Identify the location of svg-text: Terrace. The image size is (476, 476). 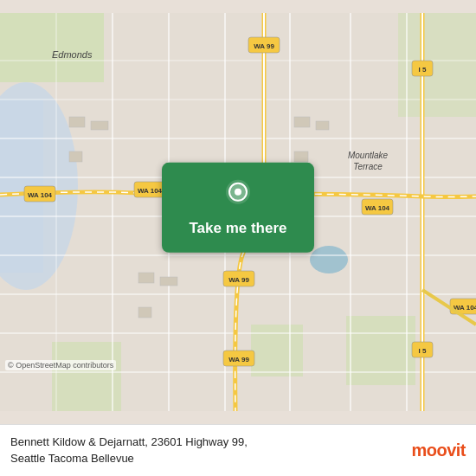
(368, 166).